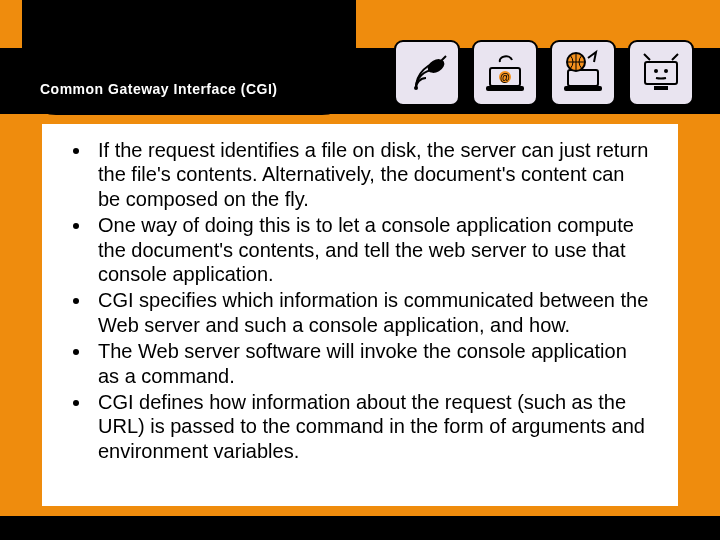 The width and height of the screenshot is (720, 540). Describe the element at coordinates (189, 58) in the screenshot. I see `header-block: Common Gateway Interface (CGI)` at that location.